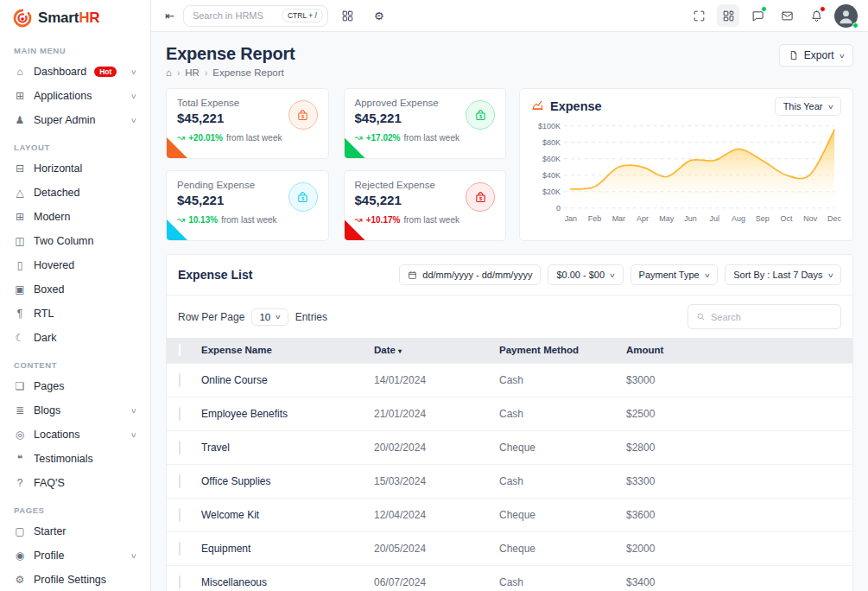 The height and width of the screenshot is (591, 868). I want to click on sidebar-item: ◫ Two Column, so click(75, 241).